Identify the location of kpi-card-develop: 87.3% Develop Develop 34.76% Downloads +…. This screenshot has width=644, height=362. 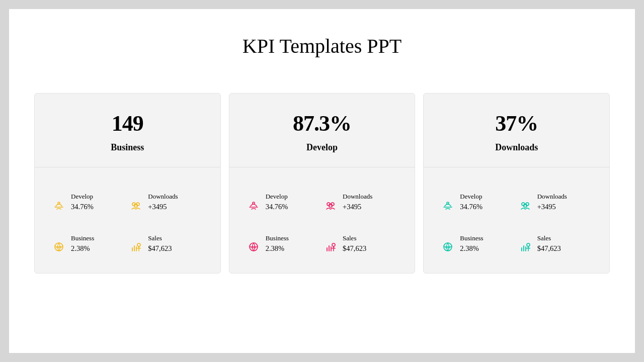
(322, 183).